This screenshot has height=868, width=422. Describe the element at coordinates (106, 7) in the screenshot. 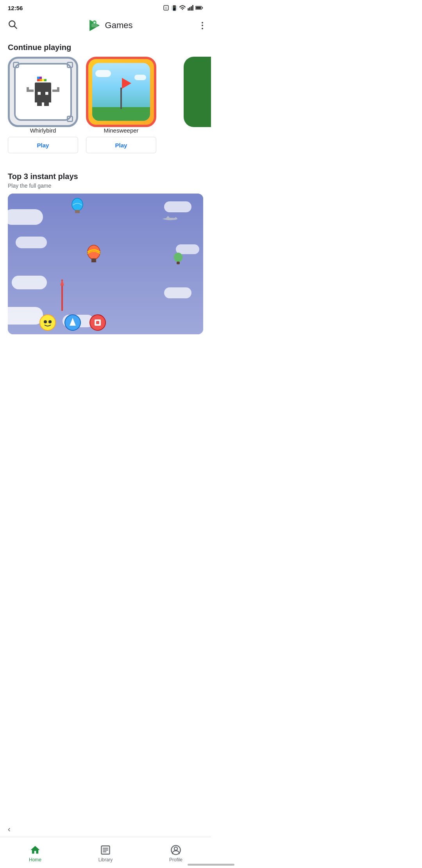

I see `status-bar: 12:56 ⊡ 📳` at that location.